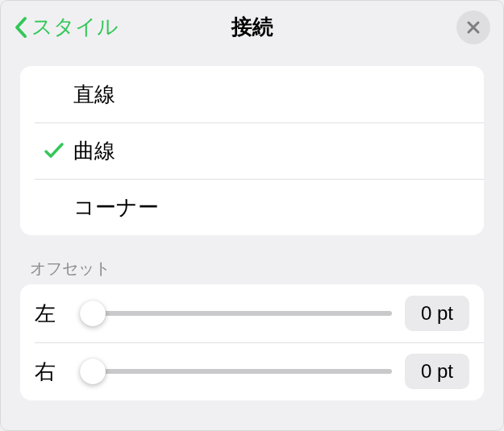 This screenshot has height=431, width=504. I want to click on offset-right-row: 右 0 pt, so click(252, 371).